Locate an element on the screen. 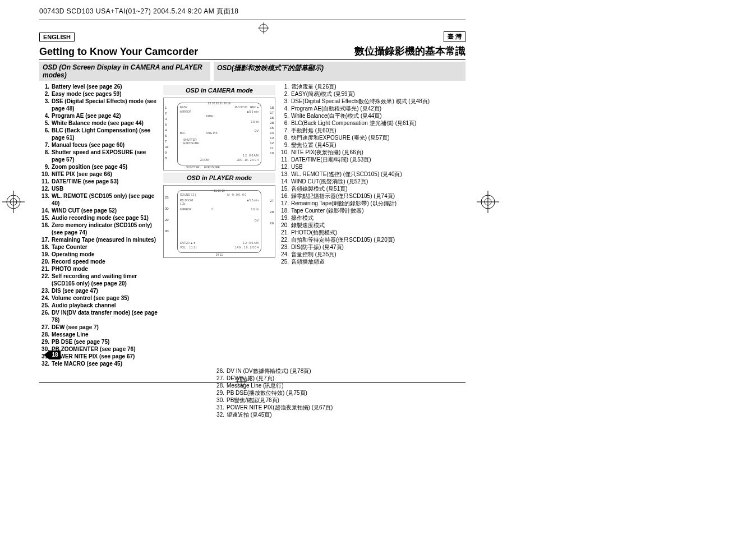 The height and width of the screenshot is (535, 756). osd-label: SHUTTER EXPOSURE is located at coordinates (203, 167).